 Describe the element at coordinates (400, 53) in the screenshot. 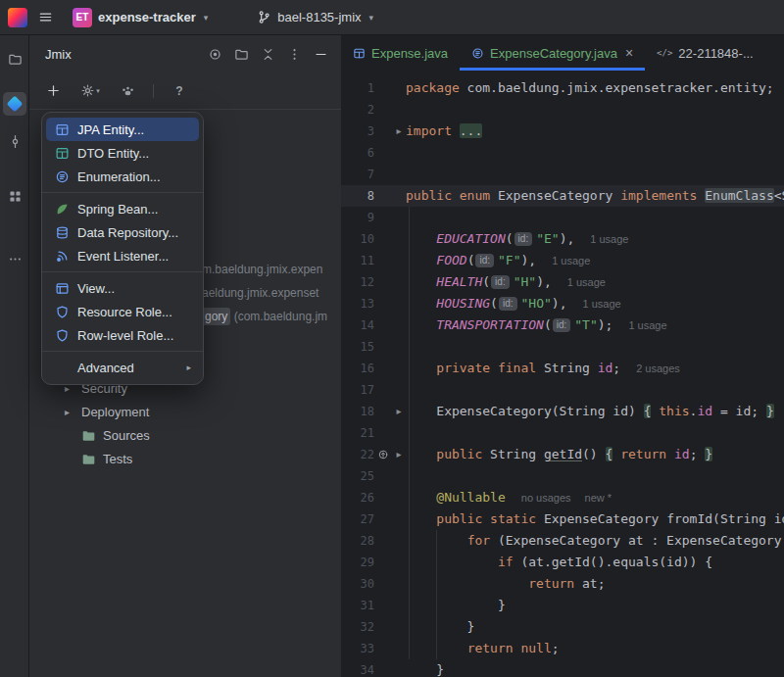

I see `tab-expense-java: Expense.java` at that location.